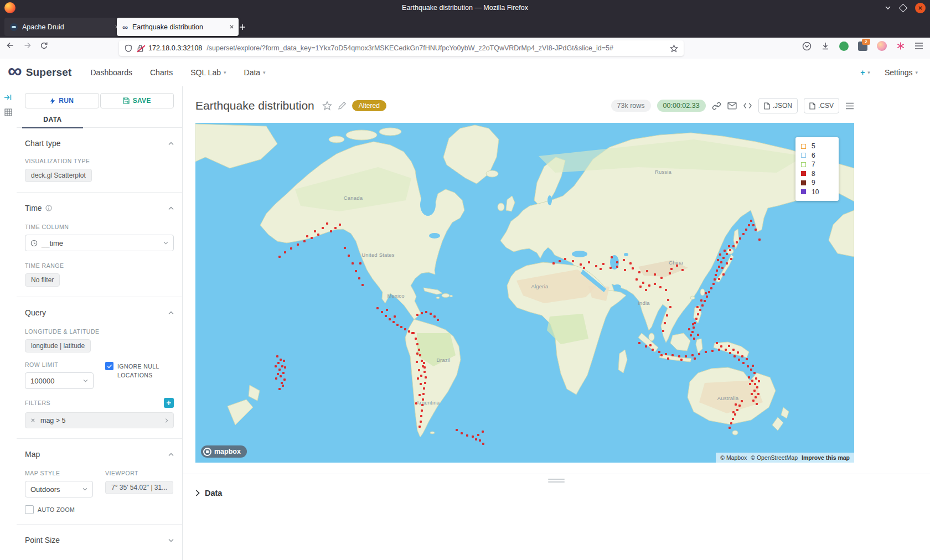 The image size is (930, 560). Describe the element at coordinates (28, 45) in the screenshot. I see `forward-icon` at that location.